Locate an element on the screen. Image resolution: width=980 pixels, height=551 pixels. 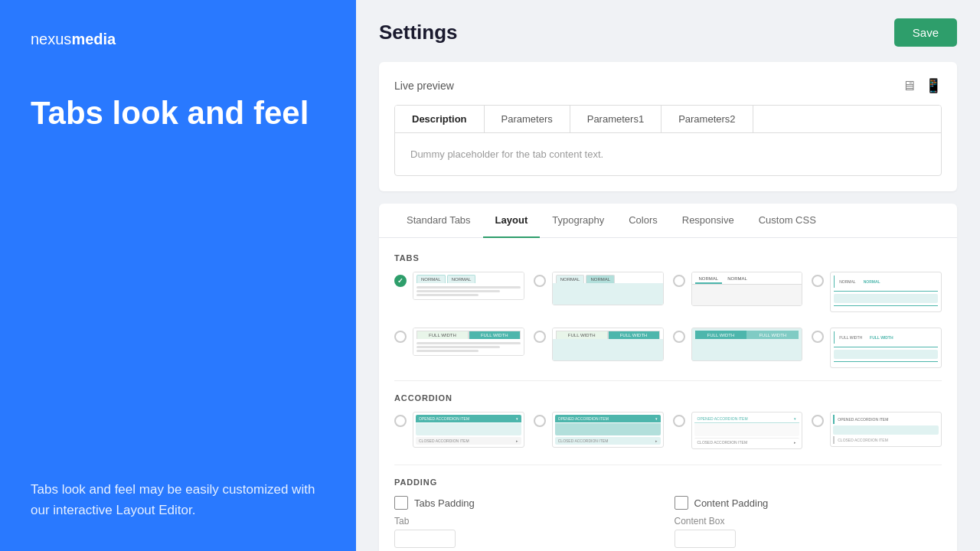
layout-option-3: NORMAL NORMAL is located at coordinates (738, 292).